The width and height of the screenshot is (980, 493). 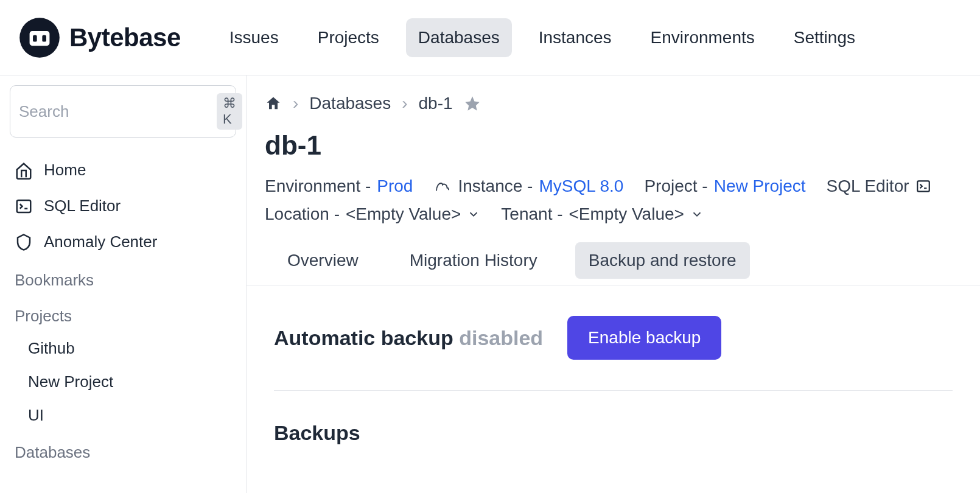 I want to click on breadcrumb-home-icon, so click(x=273, y=103).